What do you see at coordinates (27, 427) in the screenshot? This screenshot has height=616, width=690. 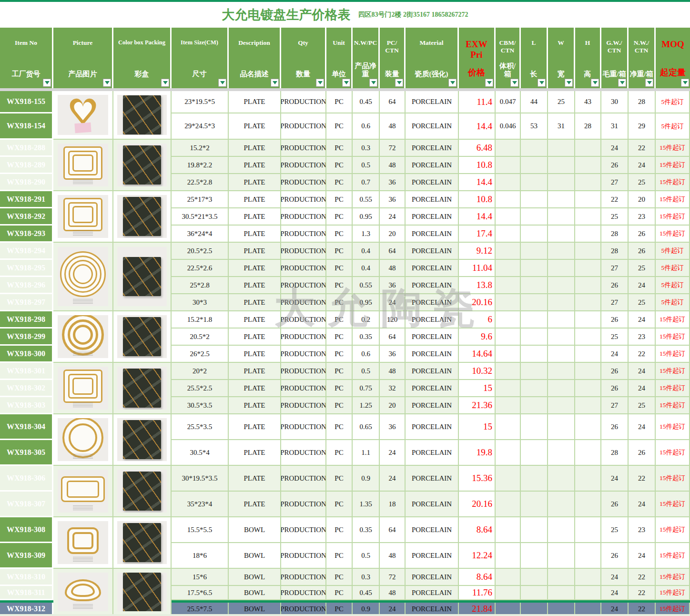 I see `cell-item-no: WX918-304` at bounding box center [27, 427].